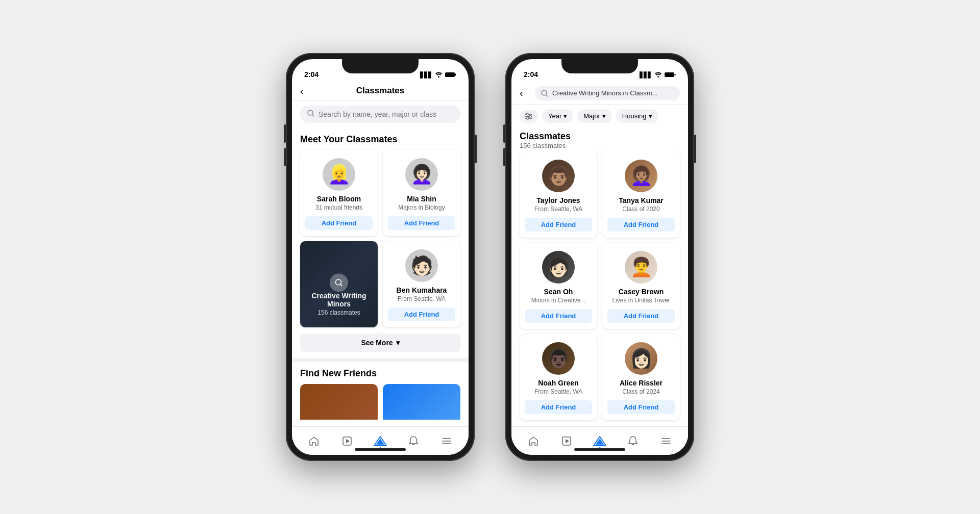  Describe the element at coordinates (558, 200) in the screenshot. I see `classmate-name: Taylor Jones` at that location.